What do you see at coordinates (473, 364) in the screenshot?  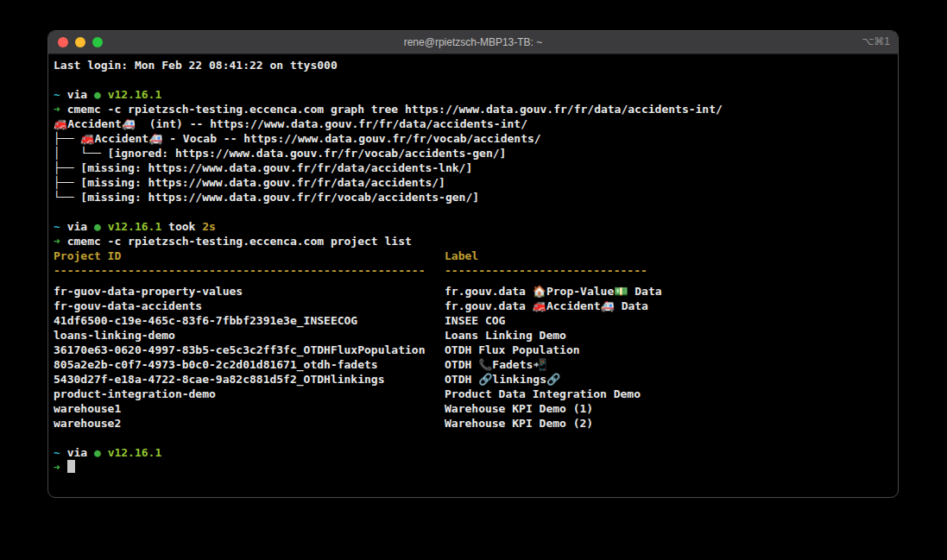 I see `project-row: 805a2e2b-c0f7-4973-b0c0-2c2d01d81671_otd…` at bounding box center [473, 364].